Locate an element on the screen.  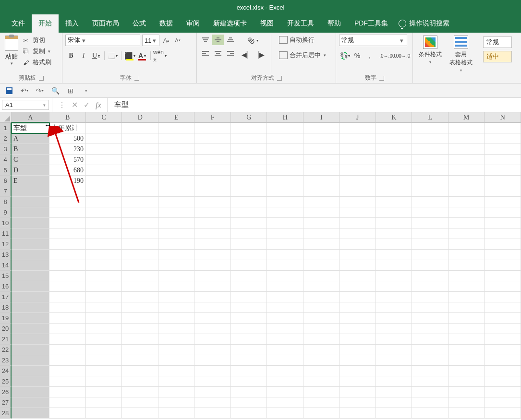
cell-B6: 190 is located at coordinates (68, 181).